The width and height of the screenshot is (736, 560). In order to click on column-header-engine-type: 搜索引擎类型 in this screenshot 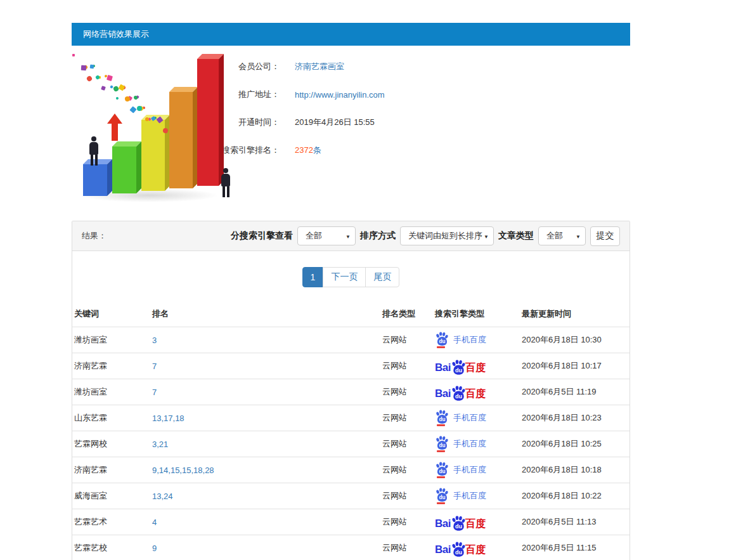, I will do `click(477, 315)`.